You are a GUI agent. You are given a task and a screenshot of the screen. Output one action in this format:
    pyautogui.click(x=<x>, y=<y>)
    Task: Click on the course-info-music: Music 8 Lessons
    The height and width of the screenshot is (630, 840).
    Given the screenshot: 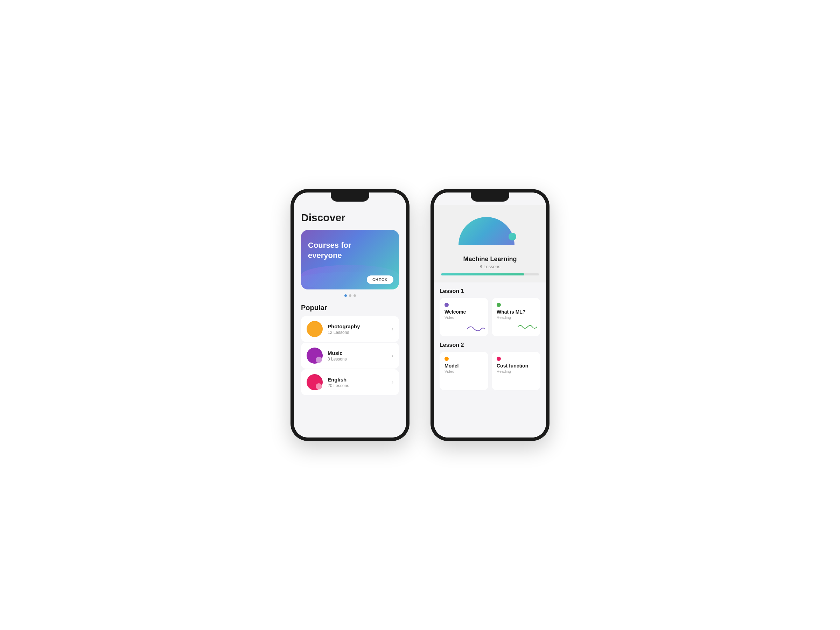 What is the action you would take?
    pyautogui.click(x=357, y=356)
    